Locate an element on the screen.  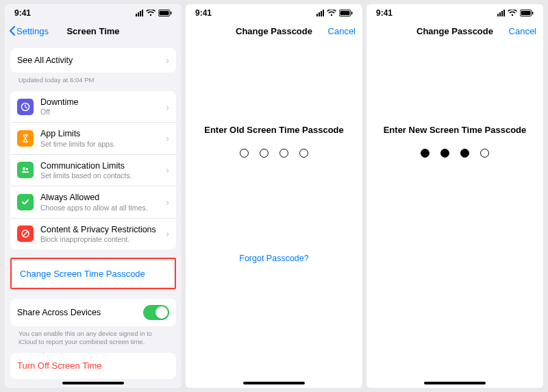
downtime-title: Downtime is located at coordinates (101, 102).